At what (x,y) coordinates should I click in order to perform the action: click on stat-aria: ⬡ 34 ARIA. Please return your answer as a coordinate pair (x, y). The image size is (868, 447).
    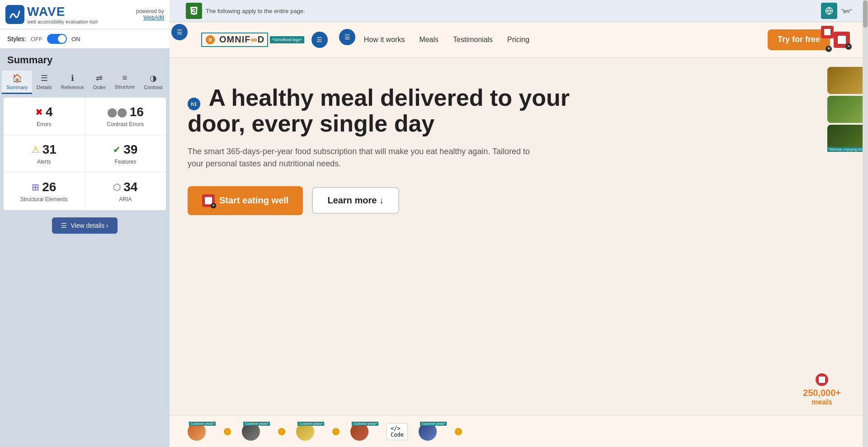
    Looking at the image, I should click on (126, 192).